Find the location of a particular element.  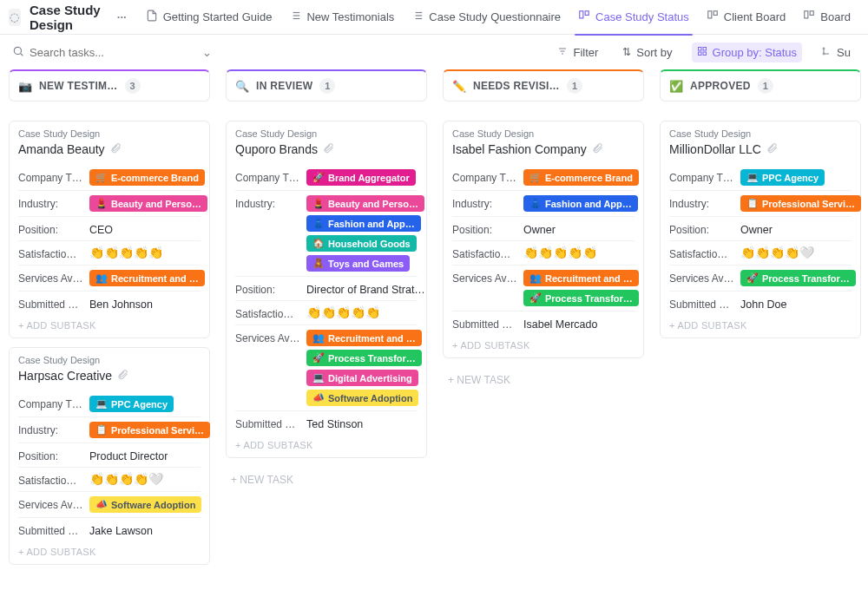

field-row: Submitted …Ben Johnson is located at coordinates (109, 303).